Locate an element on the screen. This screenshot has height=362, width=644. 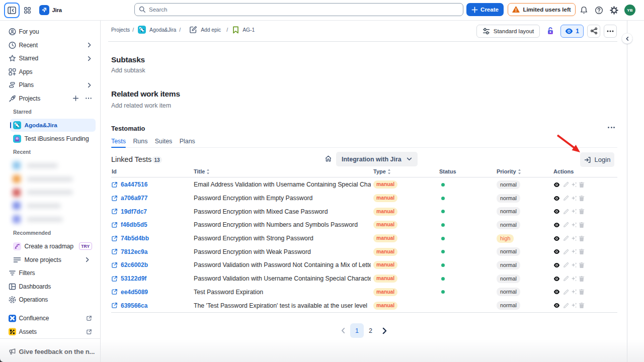
sidebar-project-agoda-jira: Agoda&Jira is located at coordinates (53, 125).